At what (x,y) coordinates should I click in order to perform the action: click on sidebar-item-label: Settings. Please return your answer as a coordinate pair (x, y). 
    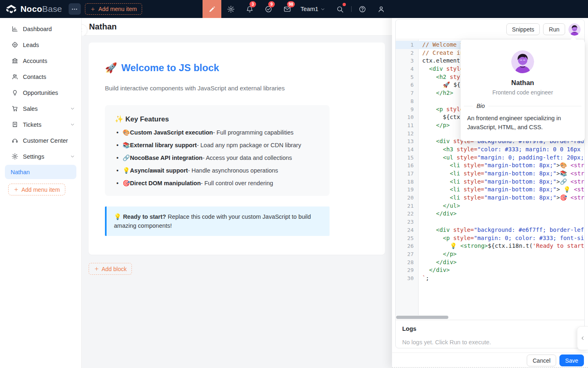
    Looking at the image, I should click on (33, 157).